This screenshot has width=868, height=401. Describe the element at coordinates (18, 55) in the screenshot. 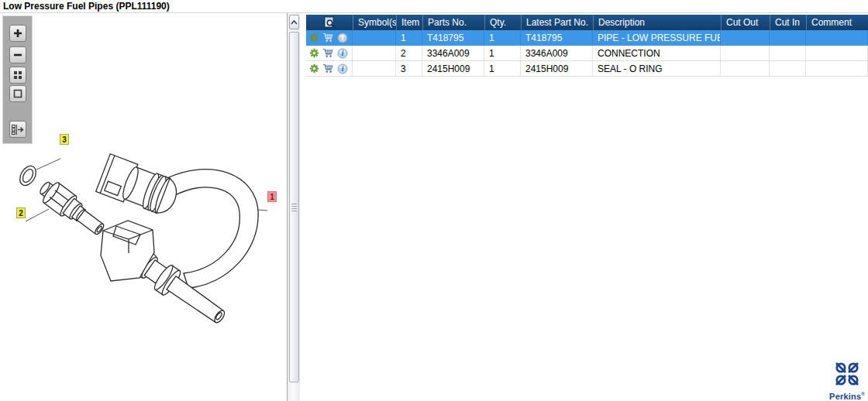

I see `zoom-out-button` at that location.